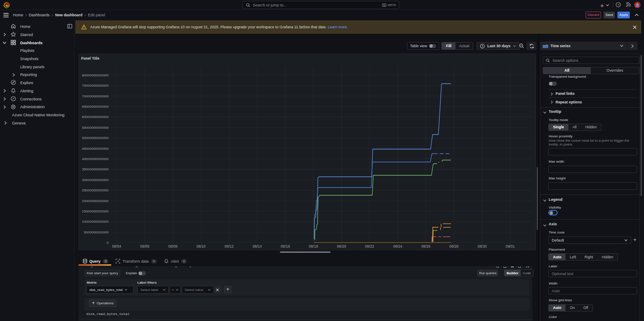  Describe the element at coordinates (454, 246) in the screenshot. I see `svg-text: 08/28` at that location.